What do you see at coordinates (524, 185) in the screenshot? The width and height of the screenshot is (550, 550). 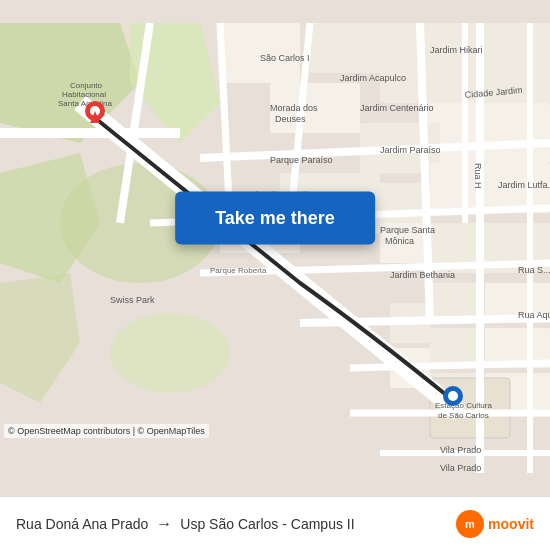 I see `svg-text: Jardim Lutfa...` at bounding box center [524, 185].